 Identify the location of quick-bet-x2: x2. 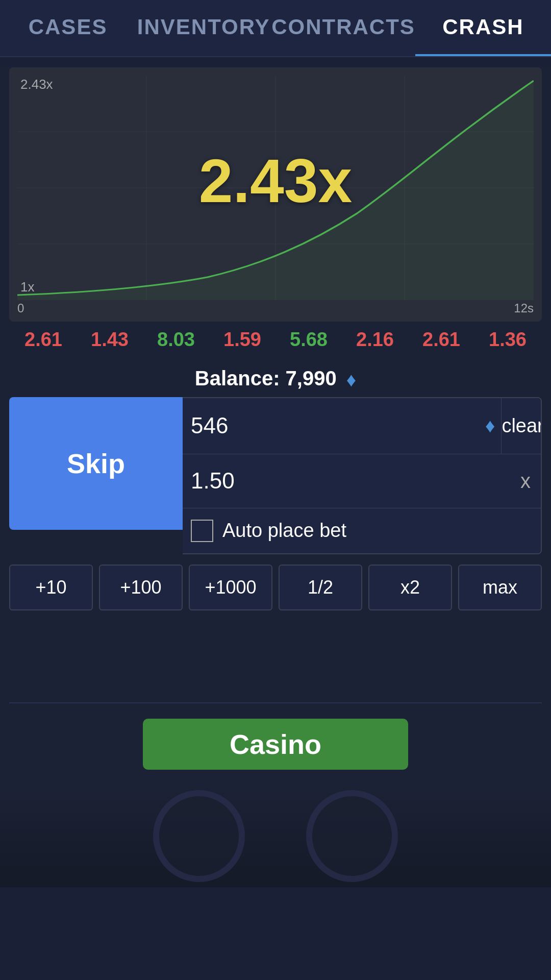
(410, 587).